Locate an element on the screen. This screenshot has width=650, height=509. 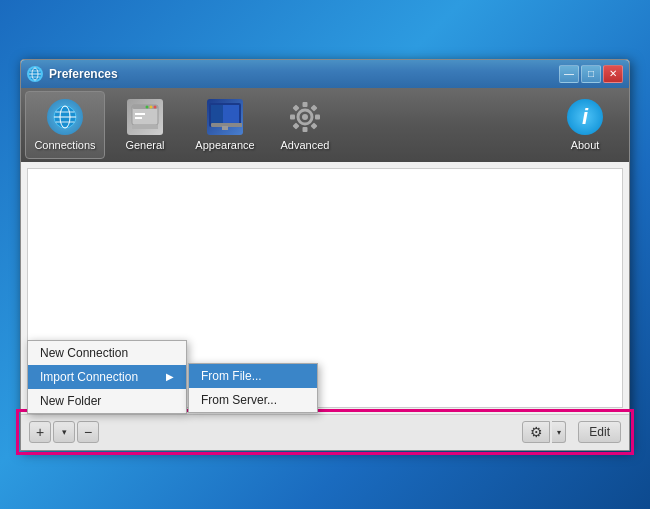
gear-button: ⚙ is located at coordinates (536, 432).